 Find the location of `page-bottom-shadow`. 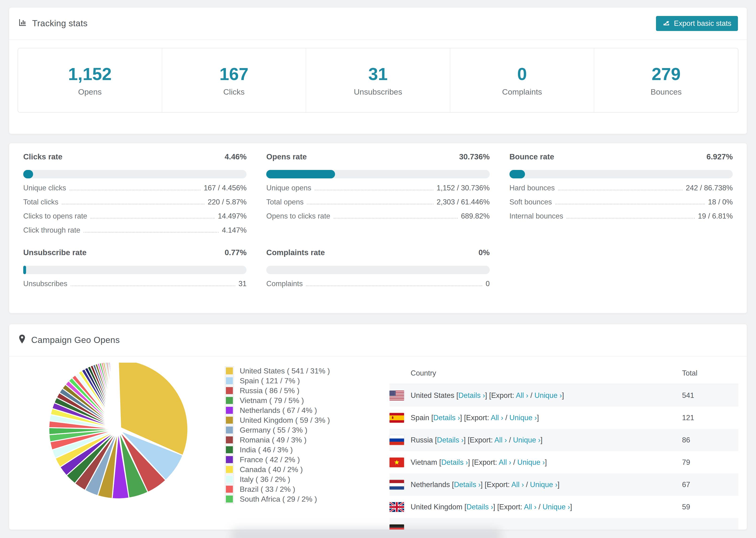

page-bottom-shadow is located at coordinates (366, 533).